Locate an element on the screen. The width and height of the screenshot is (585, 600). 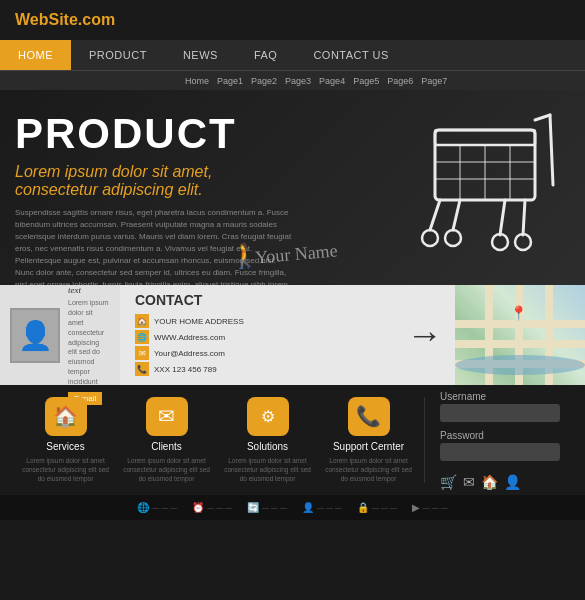
contact-info: CONTACT 🏠 YOUR HOME ADDRESS 🌐 WWW.Addres… is located at coordinates (258, 335).